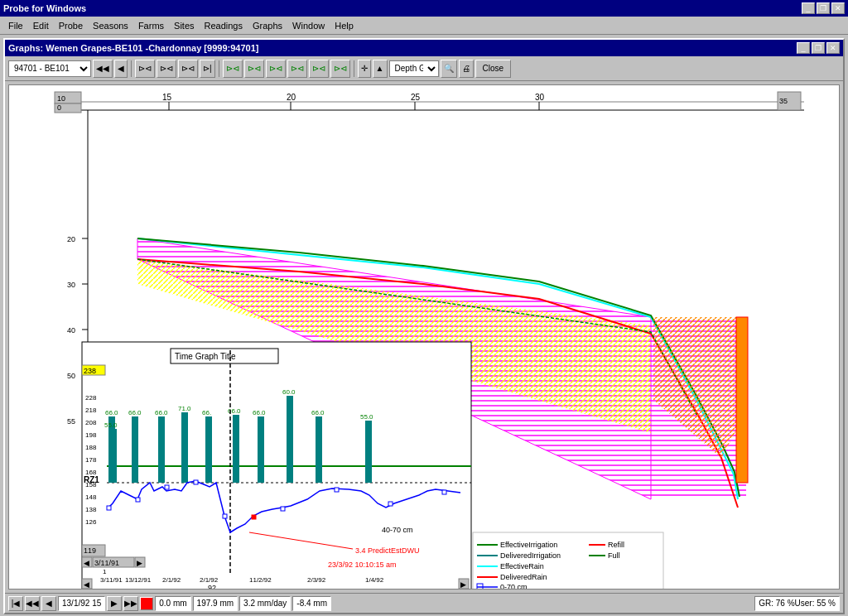 This screenshot has height=616, width=848. Describe the element at coordinates (131, 604) in the screenshot. I see `status-nav-5: ▶▶` at that location.